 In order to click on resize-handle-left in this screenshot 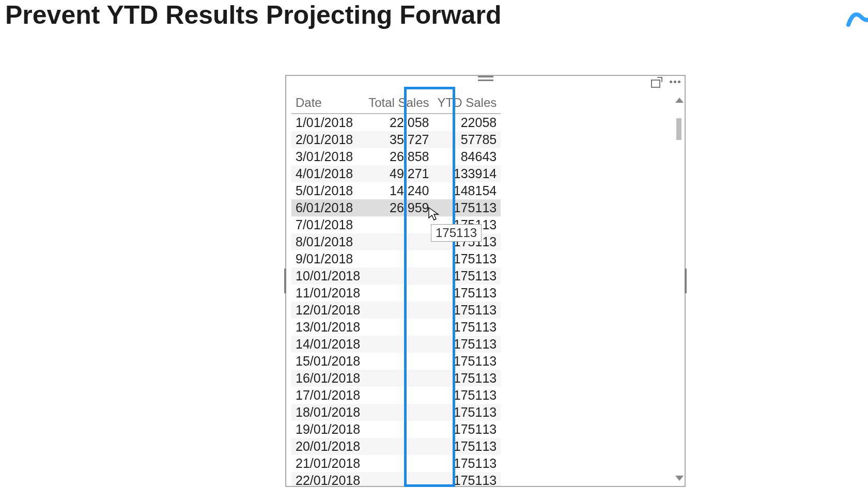, I will do `click(285, 281)`.